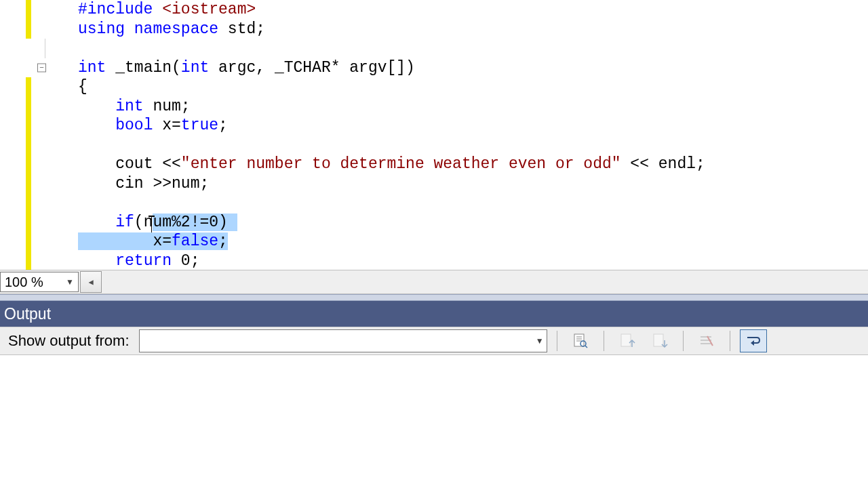  Describe the element at coordinates (434, 30) in the screenshot. I see `code-line: using namespace std;` at that location.